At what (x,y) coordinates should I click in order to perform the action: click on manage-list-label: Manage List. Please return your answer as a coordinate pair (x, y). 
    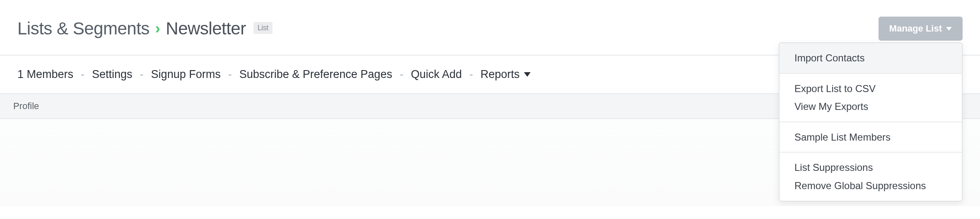
    Looking at the image, I should click on (915, 29).